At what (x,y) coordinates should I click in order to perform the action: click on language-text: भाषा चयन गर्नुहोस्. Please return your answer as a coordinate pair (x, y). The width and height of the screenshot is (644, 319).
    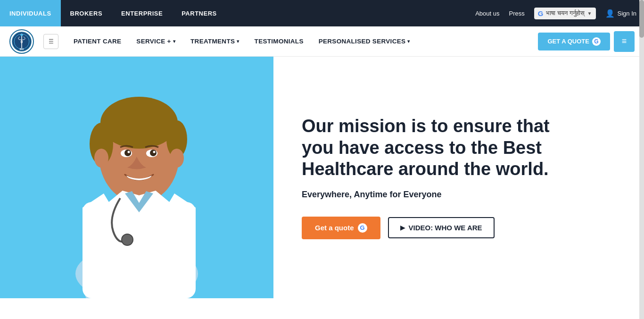
    Looking at the image, I should click on (565, 13).